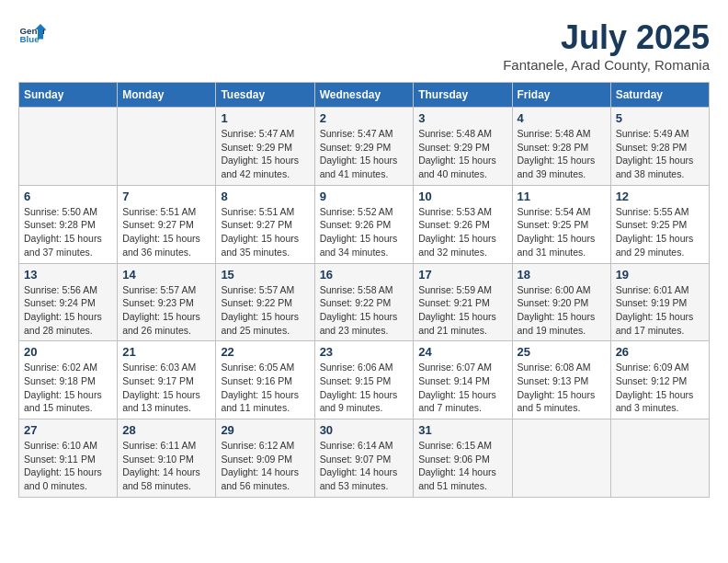  What do you see at coordinates (265, 381) in the screenshot?
I see `calendar-cell: 22Sunrise: 6:05 AMSunset: 9:16 PMDayligh…` at bounding box center [265, 381].